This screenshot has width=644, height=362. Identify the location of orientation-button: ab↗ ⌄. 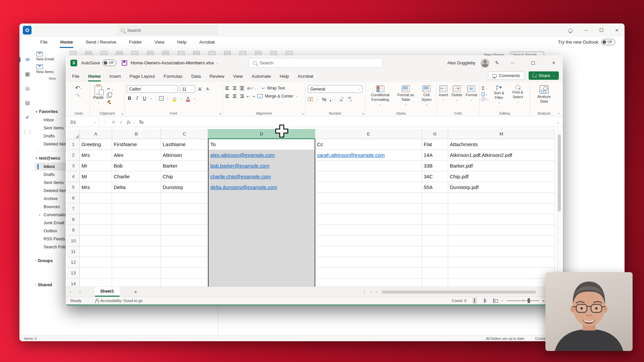
(252, 88).